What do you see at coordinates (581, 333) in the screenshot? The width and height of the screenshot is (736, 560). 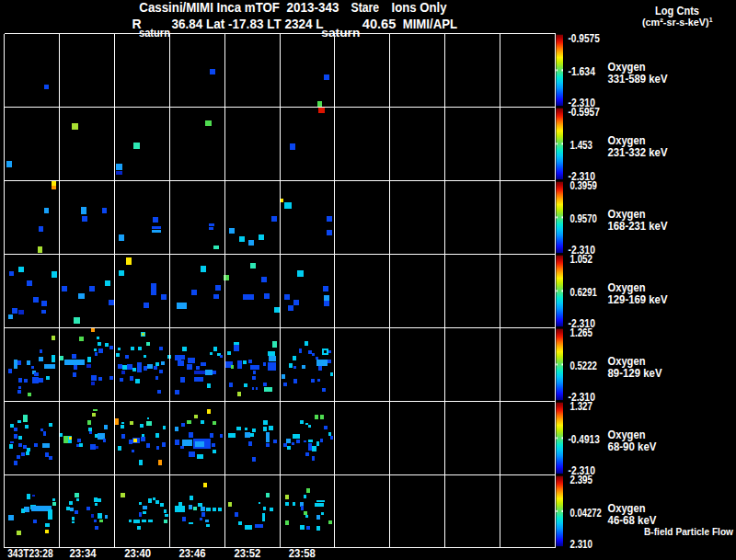 I see `svg-text: 1.265` at bounding box center [581, 333].